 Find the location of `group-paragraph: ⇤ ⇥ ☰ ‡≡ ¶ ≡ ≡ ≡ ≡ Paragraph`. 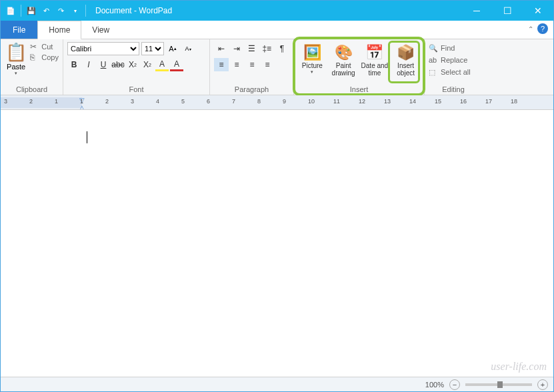

group-paragraph: ⇤ ⇥ ☰ ‡≡ ¶ ≡ ≡ ≡ ≡ Paragraph is located at coordinates (252, 67).